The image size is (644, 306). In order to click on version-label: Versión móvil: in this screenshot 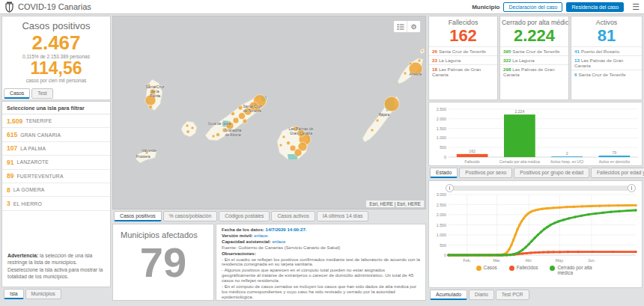, I will do `click(237, 235)`.